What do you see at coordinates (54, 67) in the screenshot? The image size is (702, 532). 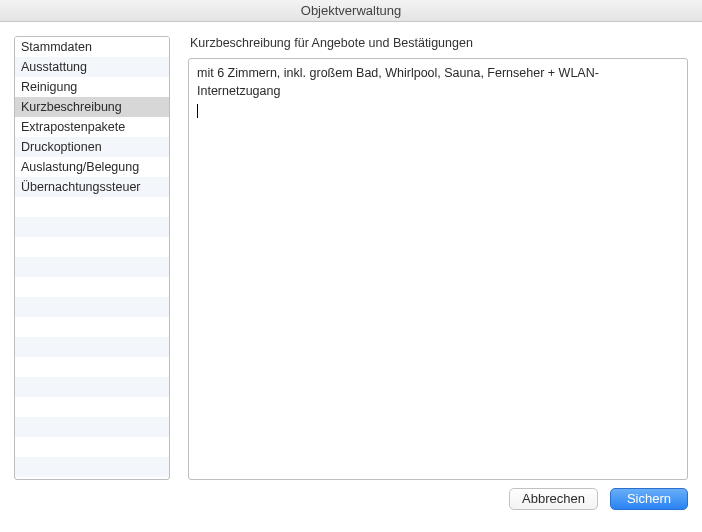 I see `sidebar-item-label: Ausstattung` at bounding box center [54, 67].